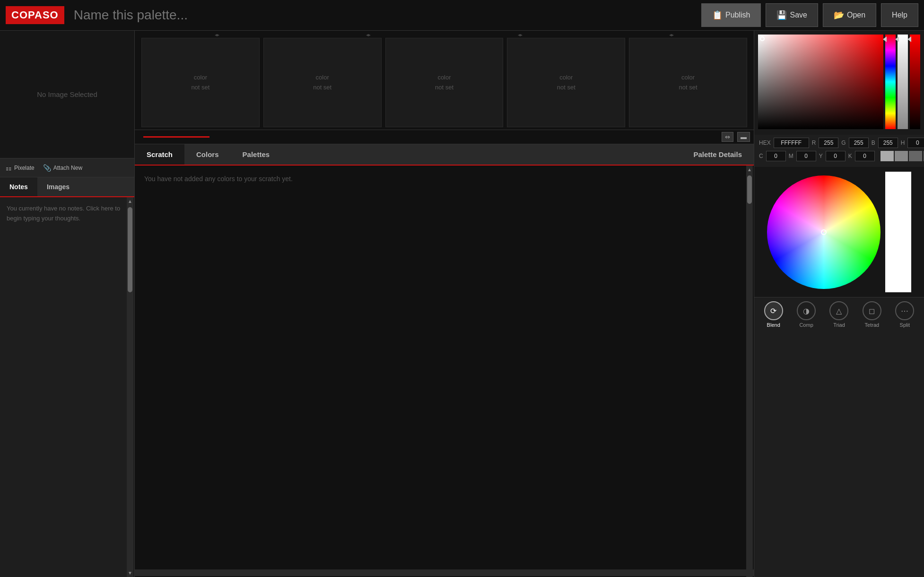  Describe the element at coordinates (828, 143) in the screenshot. I see `r-input` at that location.